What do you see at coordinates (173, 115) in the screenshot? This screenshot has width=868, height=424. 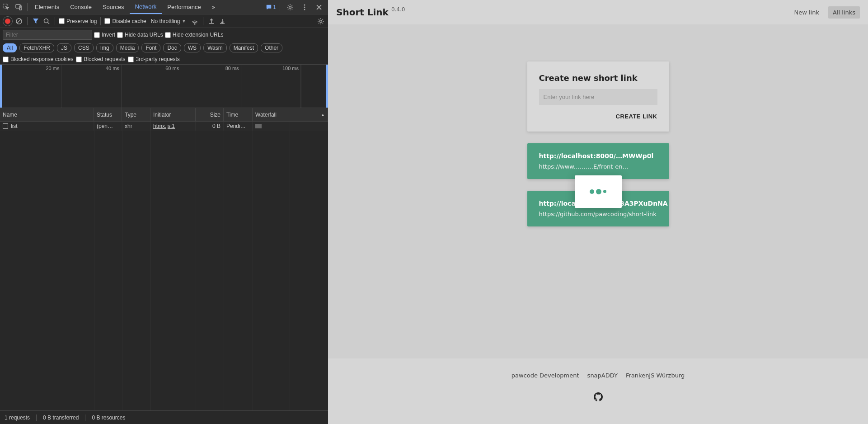 I see `col-initiator: Initiator` at bounding box center [173, 115].